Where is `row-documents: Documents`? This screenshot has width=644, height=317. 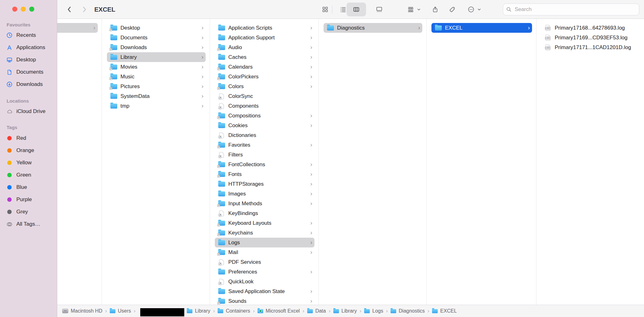 row-documents: Documents is located at coordinates (156, 38).